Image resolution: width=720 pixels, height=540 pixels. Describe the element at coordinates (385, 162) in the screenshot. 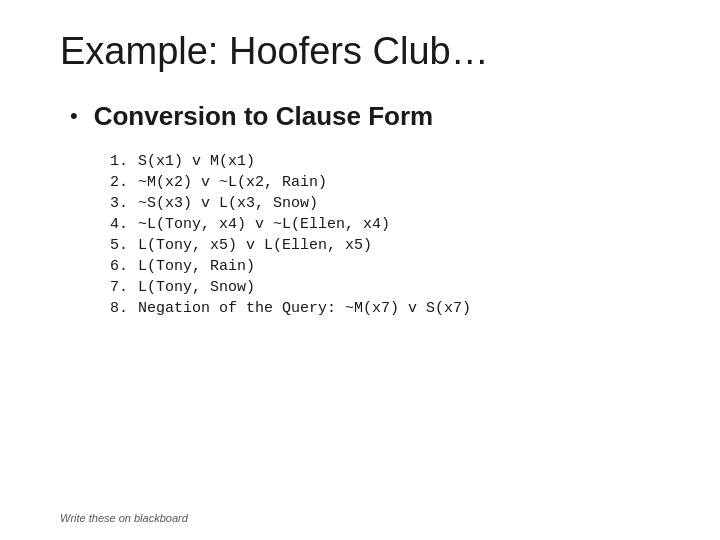

I see `list-item: 1.S(x1) v M(x1)` at that location.